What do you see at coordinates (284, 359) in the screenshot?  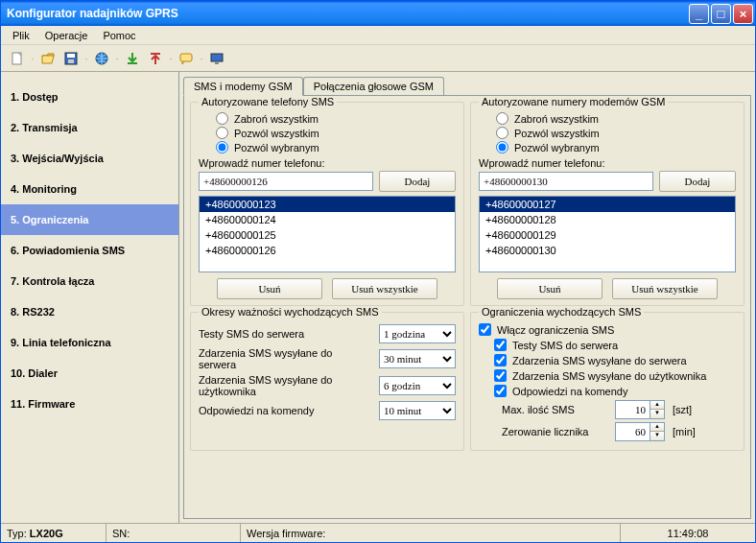 I see `validity-label: Zdarzenia SMS wysyłane do serwera` at bounding box center [284, 359].